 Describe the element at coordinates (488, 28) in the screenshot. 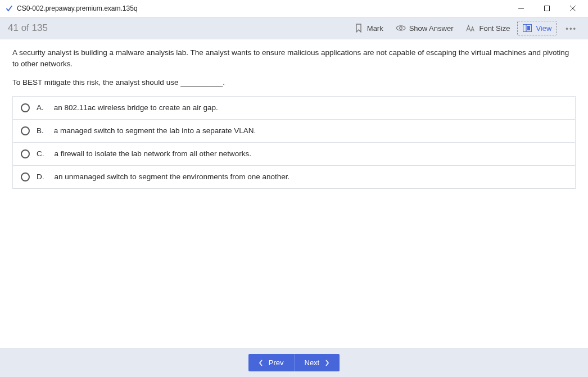

I see `font-size-button: Font Size` at that location.